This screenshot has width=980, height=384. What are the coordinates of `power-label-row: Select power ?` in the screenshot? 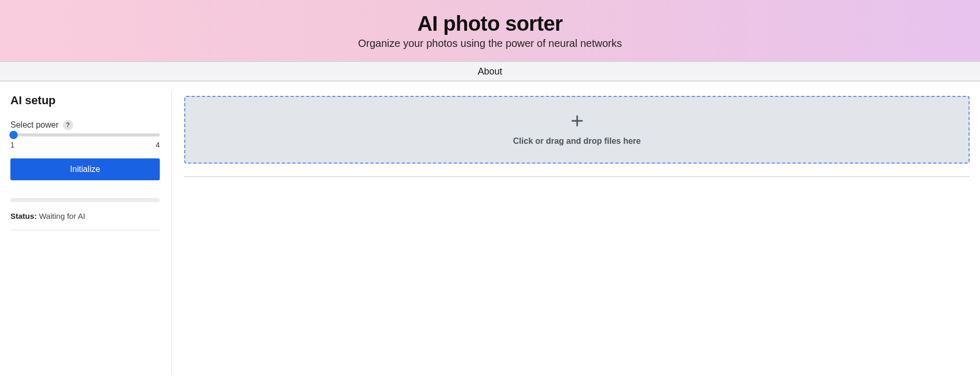 It's located at (85, 125).